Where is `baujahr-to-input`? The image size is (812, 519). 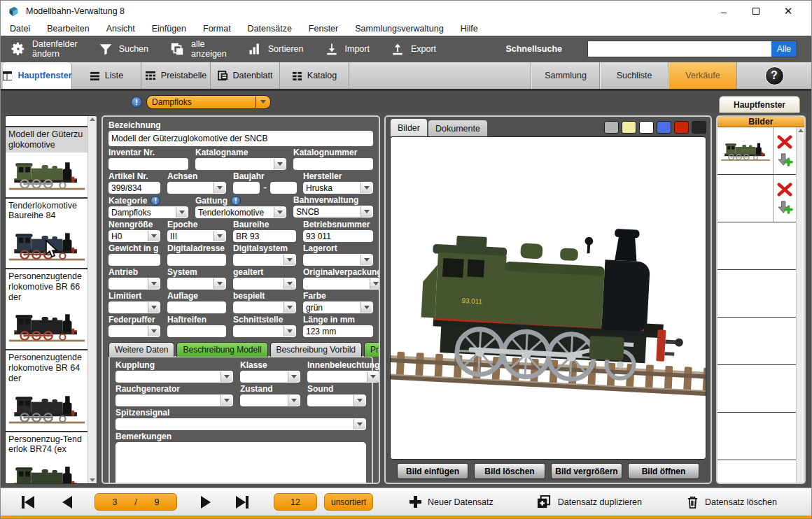 baujahr-to-input is located at coordinates (284, 187).